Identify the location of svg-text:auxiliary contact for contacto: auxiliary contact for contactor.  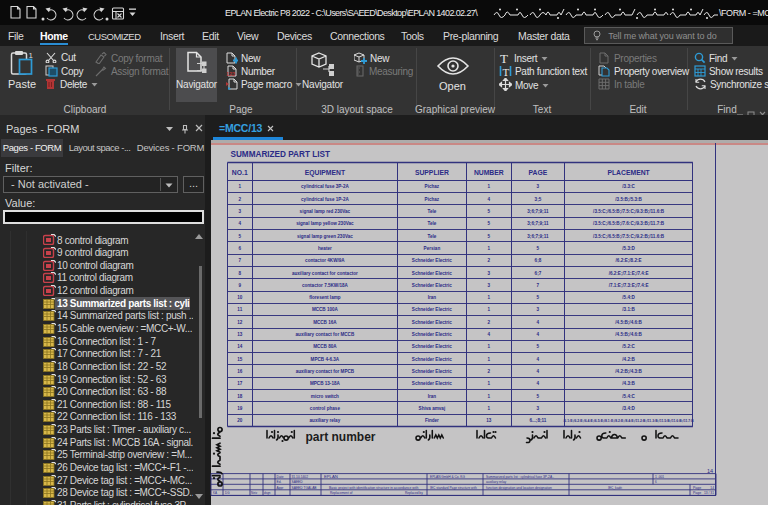
(325, 274).